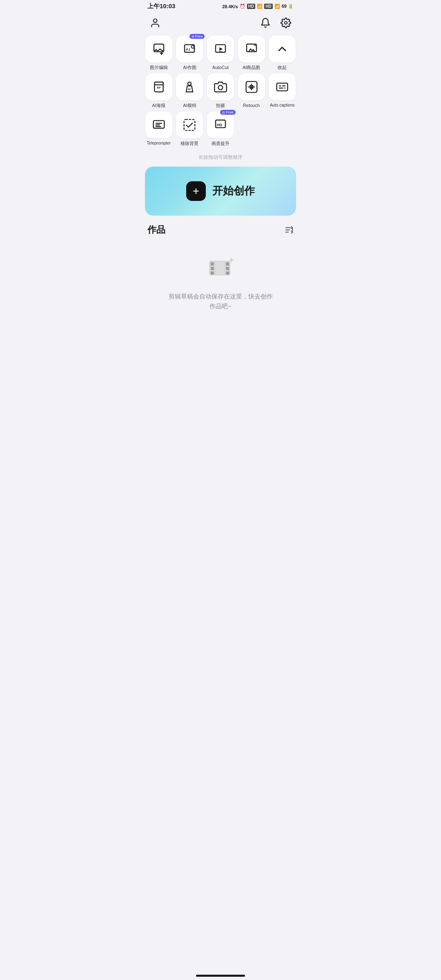  Describe the element at coordinates (282, 87) in the screenshot. I see `captions-icon` at that location.